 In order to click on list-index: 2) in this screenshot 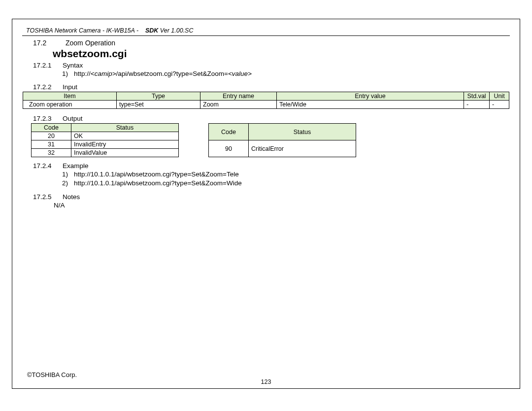, I will do `click(64, 183)`.